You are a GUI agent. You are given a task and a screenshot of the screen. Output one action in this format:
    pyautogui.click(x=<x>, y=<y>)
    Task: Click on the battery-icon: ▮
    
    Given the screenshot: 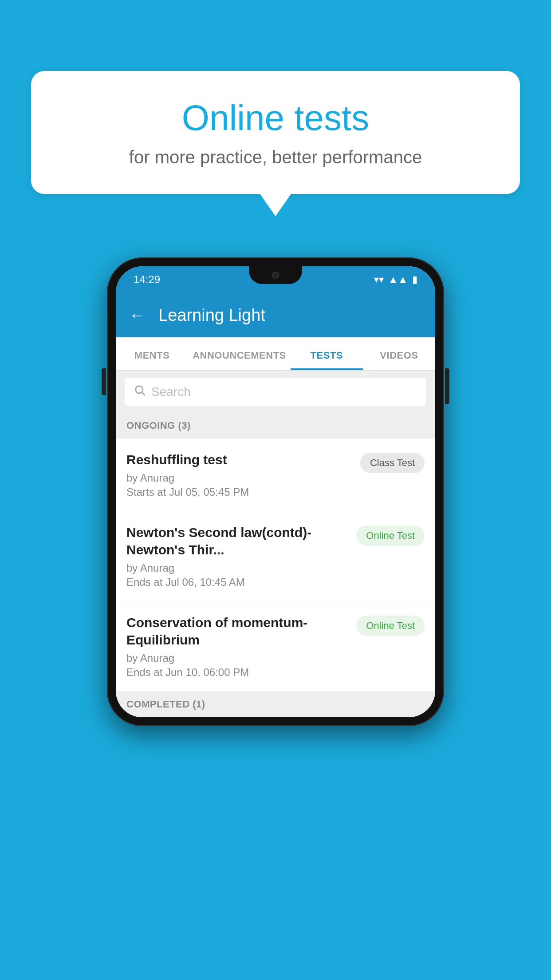 What is the action you would take?
    pyautogui.click(x=415, y=280)
    